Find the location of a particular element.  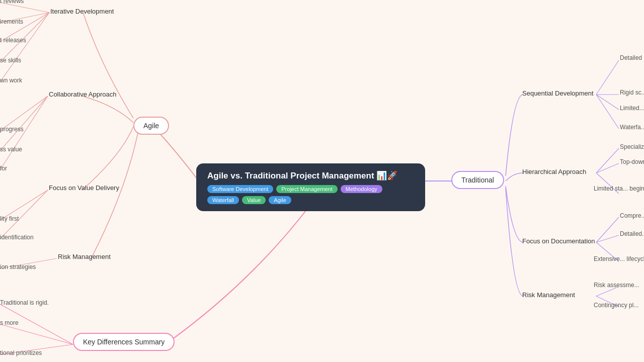

leaf-skills: se skills is located at coordinates (11, 60).